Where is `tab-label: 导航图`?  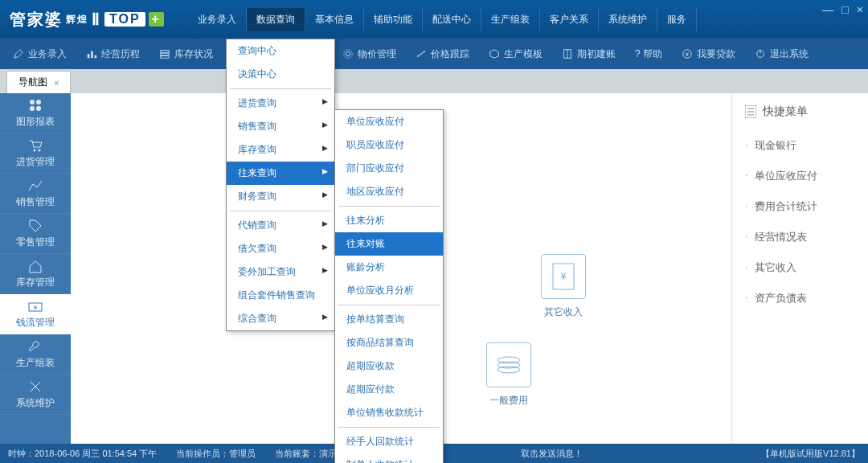 tab-label: 导航图 is located at coordinates (33, 82).